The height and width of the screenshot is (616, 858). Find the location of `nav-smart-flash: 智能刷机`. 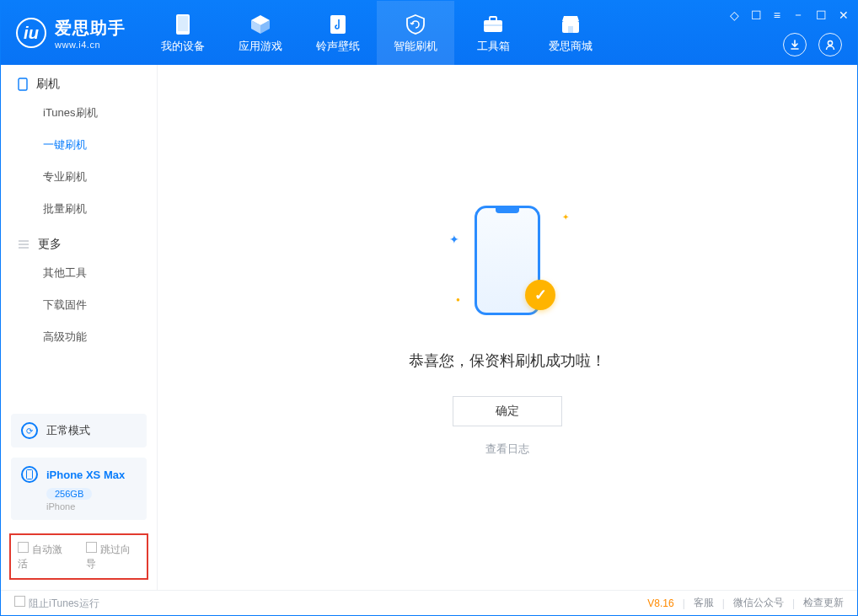

nav-smart-flash: 智能刷机 is located at coordinates (416, 33).